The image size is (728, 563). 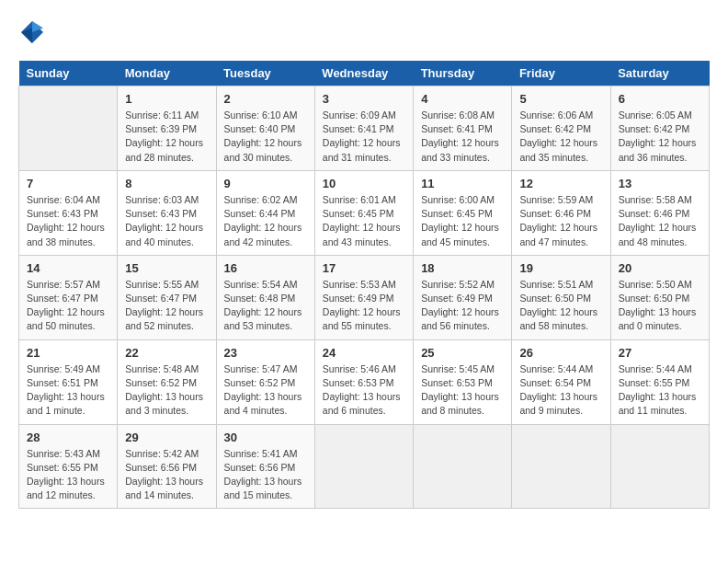 I want to click on day-number: 11, so click(x=462, y=184).